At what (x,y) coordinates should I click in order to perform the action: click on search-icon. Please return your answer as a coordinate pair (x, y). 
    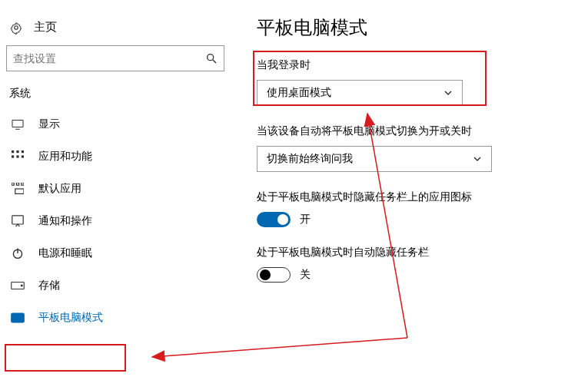
    Looking at the image, I should click on (211, 58).